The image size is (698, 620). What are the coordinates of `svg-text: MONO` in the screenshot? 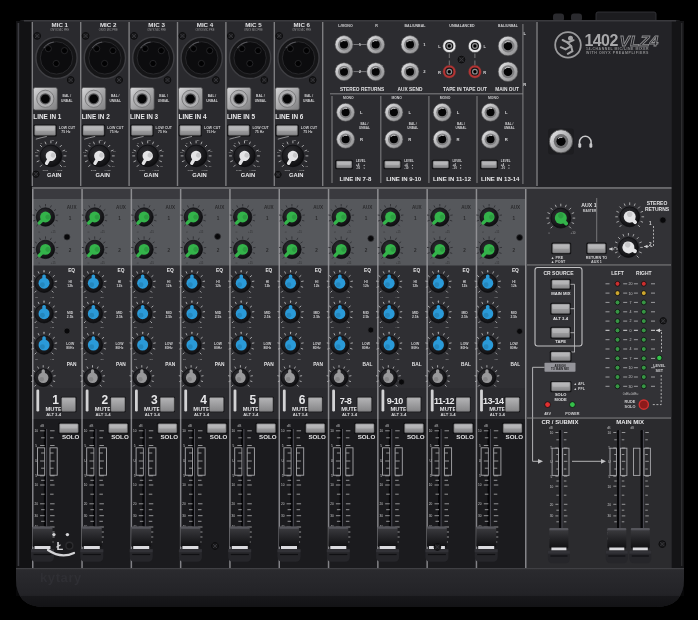 It's located at (446, 98).